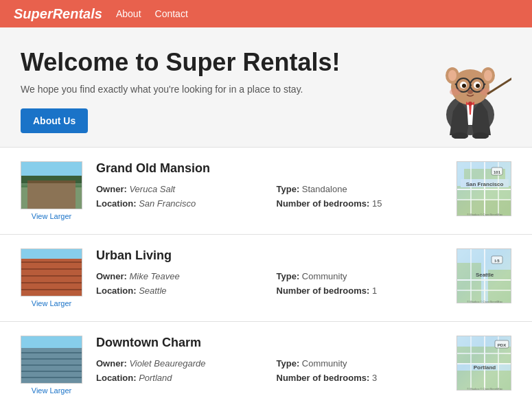 This screenshot has height=396, width=532. What do you see at coordinates (180, 91) in the screenshot?
I see `hero-text: Welcome to Super Rentals! We hope you fi…` at bounding box center [180, 91].